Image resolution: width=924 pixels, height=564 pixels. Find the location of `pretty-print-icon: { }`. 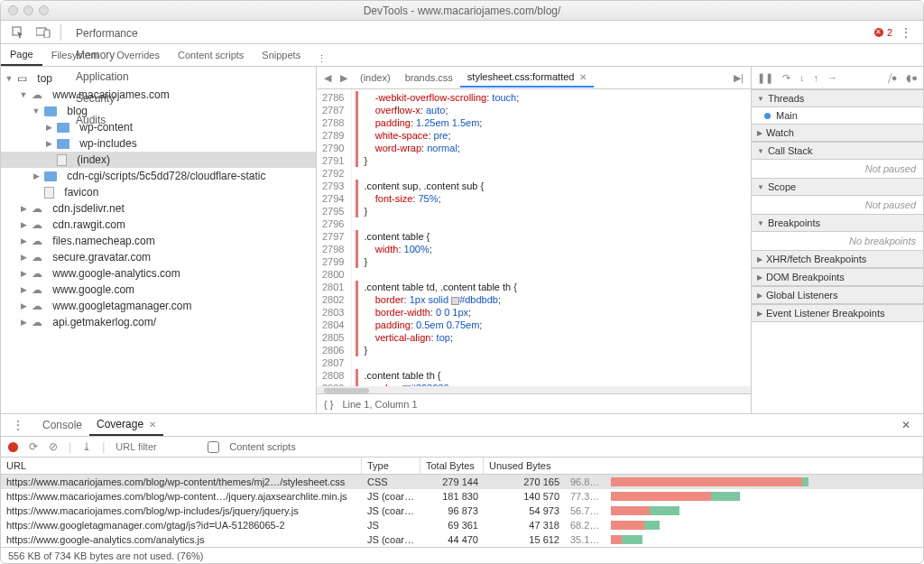

pretty-print-icon: { } is located at coordinates (328, 404).